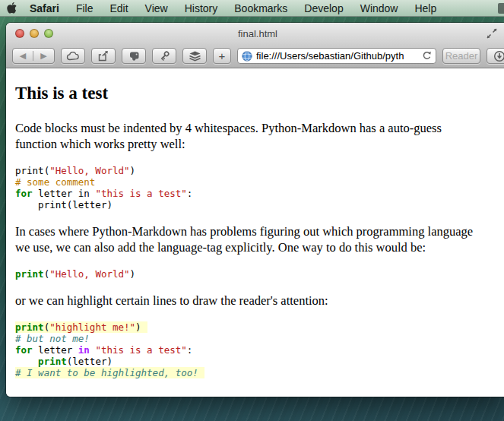 Image resolution: width=504 pixels, height=421 pixels. Describe the element at coordinates (256, 327) in the screenshot. I see `code-line: print("highlight me!")` at that location.